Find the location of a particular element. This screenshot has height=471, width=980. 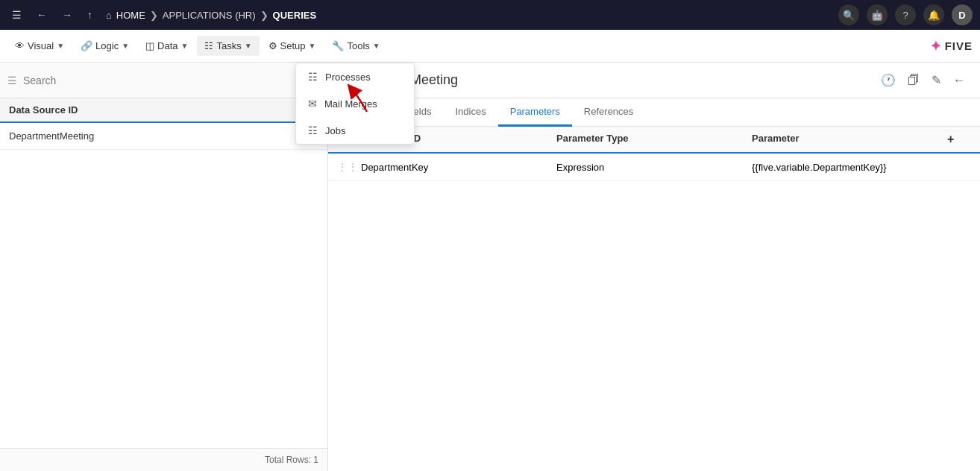

eye-icon: 👁 is located at coordinates (19, 46).